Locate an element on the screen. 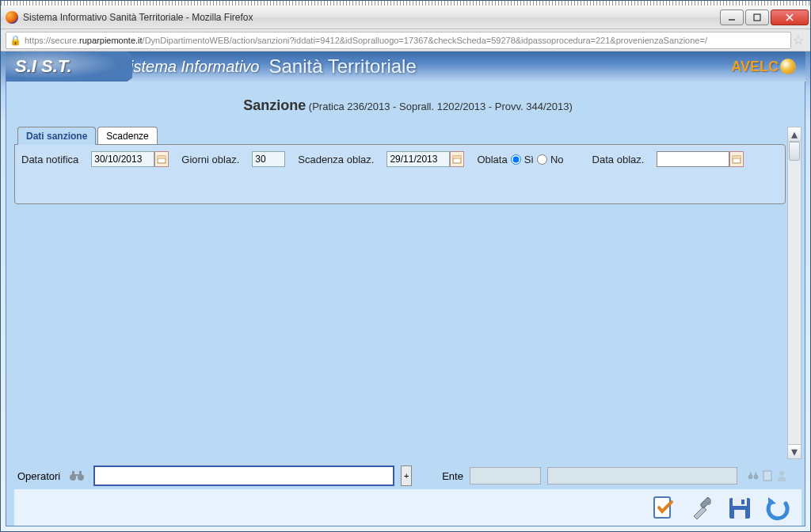 The image size is (811, 532). scadenza-oblaz-input is located at coordinates (418, 159).